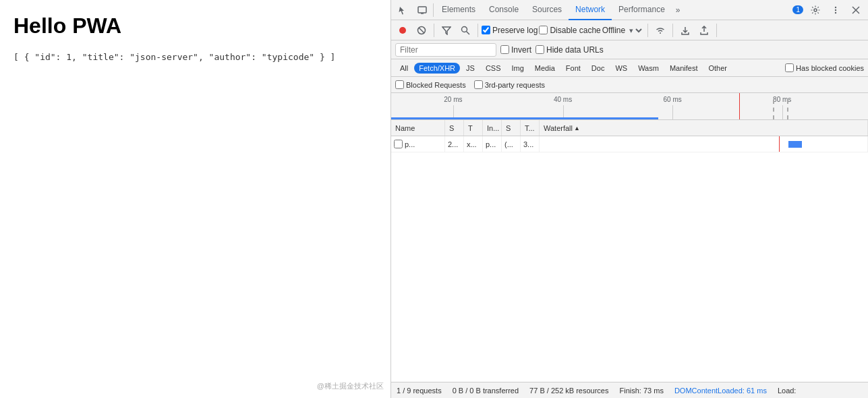 The height and width of the screenshot is (398, 868). What do you see at coordinates (511, 144) in the screenshot?
I see `td-size: (...` at bounding box center [511, 144].